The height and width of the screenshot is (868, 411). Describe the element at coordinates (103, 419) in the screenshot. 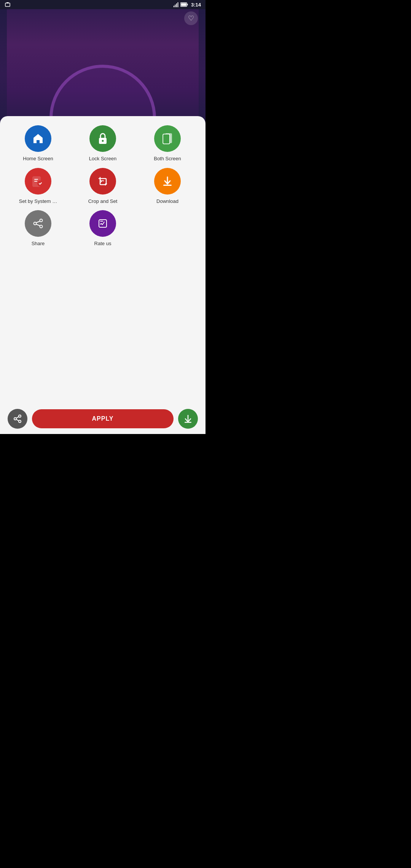

I see `apply-button: APPLY` at that location.